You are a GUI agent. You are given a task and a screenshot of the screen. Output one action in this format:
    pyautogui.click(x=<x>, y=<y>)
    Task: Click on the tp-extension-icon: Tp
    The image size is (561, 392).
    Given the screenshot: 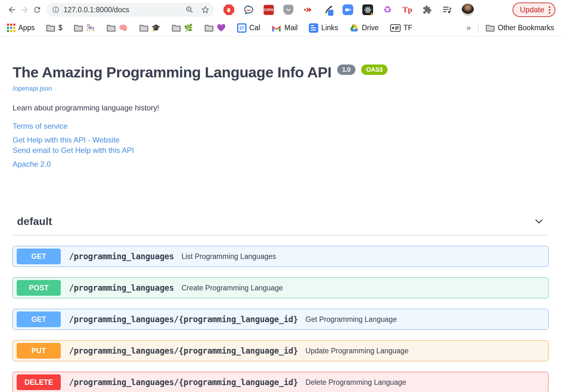 What is the action you would take?
    pyautogui.click(x=407, y=10)
    